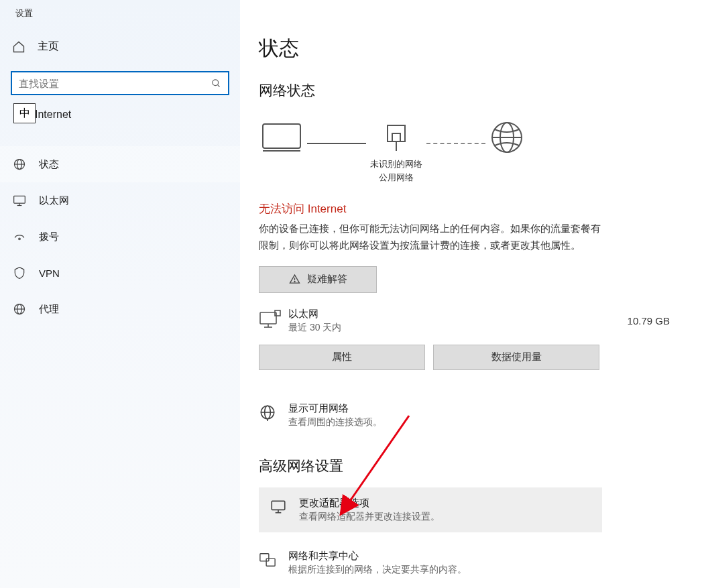  What do you see at coordinates (120, 273) in the screenshot?
I see `sidebar-item-vpn: VPN` at bounding box center [120, 273].